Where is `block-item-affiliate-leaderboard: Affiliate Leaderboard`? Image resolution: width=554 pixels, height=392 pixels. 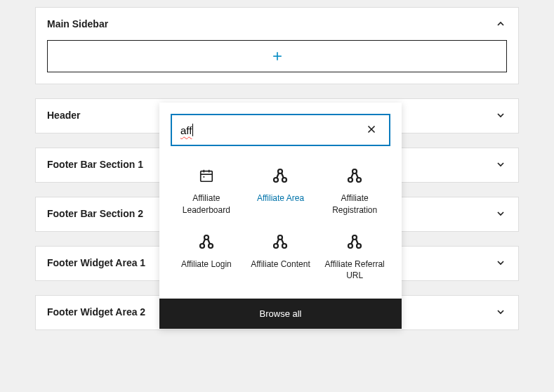
block-item-affiliate-leaderboard: Affiliate Leaderboard is located at coordinates (206, 192).